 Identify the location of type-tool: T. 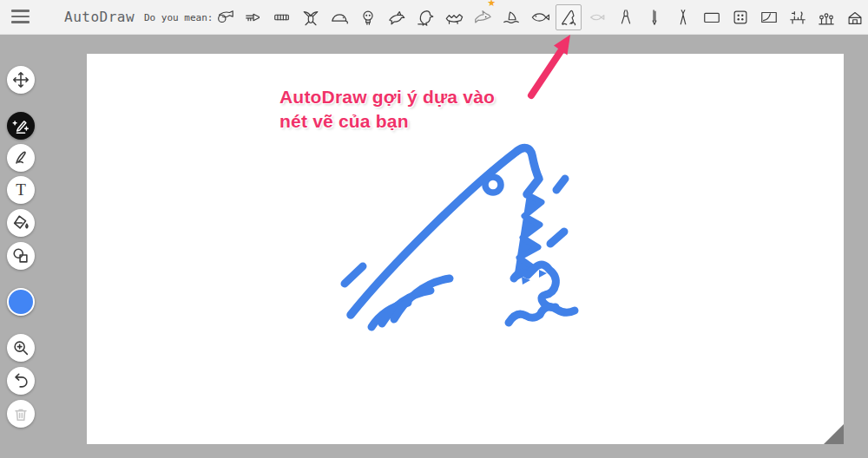
(21, 190).